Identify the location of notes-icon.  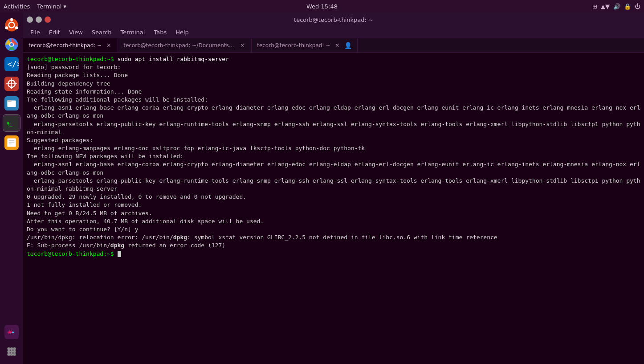
(12, 143).